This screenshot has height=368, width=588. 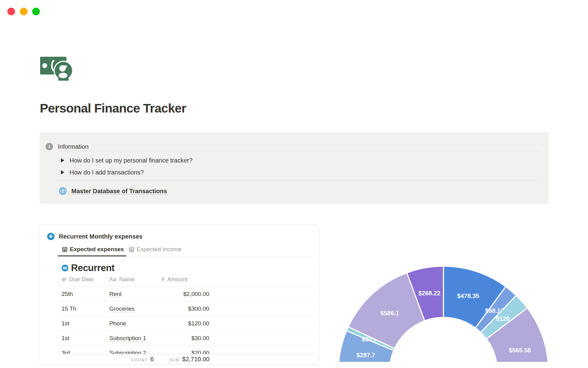 I want to click on tab-label: Expected expenses, so click(x=97, y=249).